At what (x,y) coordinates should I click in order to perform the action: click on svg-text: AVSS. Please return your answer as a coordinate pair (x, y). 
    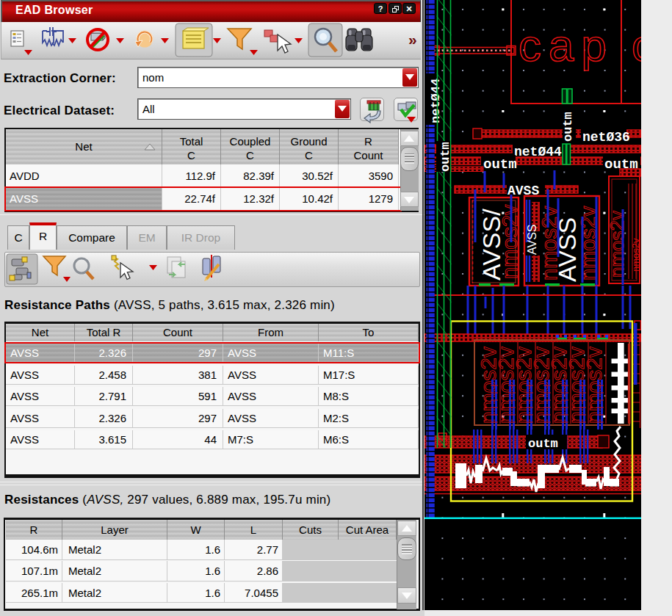
    Looking at the image, I should click on (532, 240).